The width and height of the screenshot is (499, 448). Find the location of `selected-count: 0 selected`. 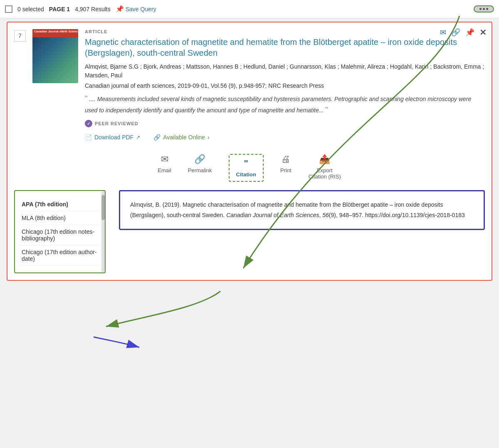

selected-count: 0 selected is located at coordinates (31, 9).